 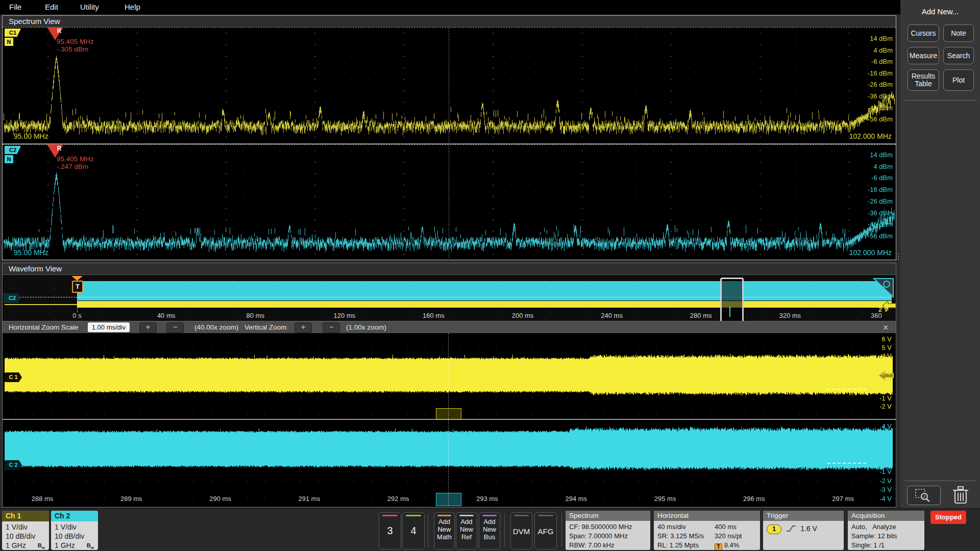 What do you see at coordinates (961, 495) in the screenshot?
I see `trash-icon` at bounding box center [961, 495].